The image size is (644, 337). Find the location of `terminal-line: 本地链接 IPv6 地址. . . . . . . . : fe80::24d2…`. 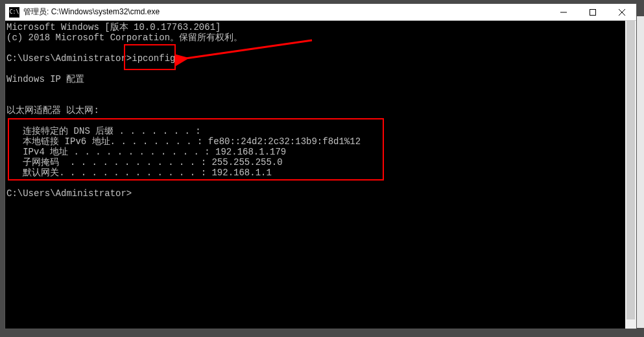

terminal-line: 本地链接 IPv6 地址. . . . . . . . : fe80::24d2… is located at coordinates (315, 142).